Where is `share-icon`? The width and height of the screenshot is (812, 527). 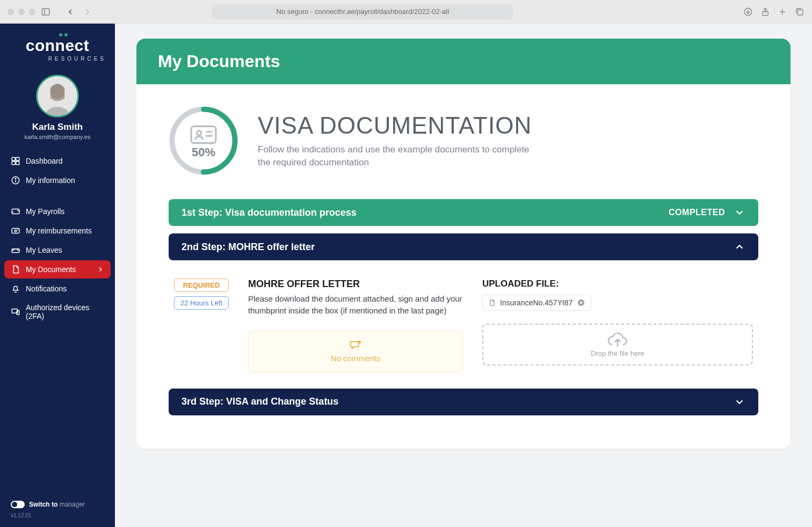 share-icon is located at coordinates (765, 12).